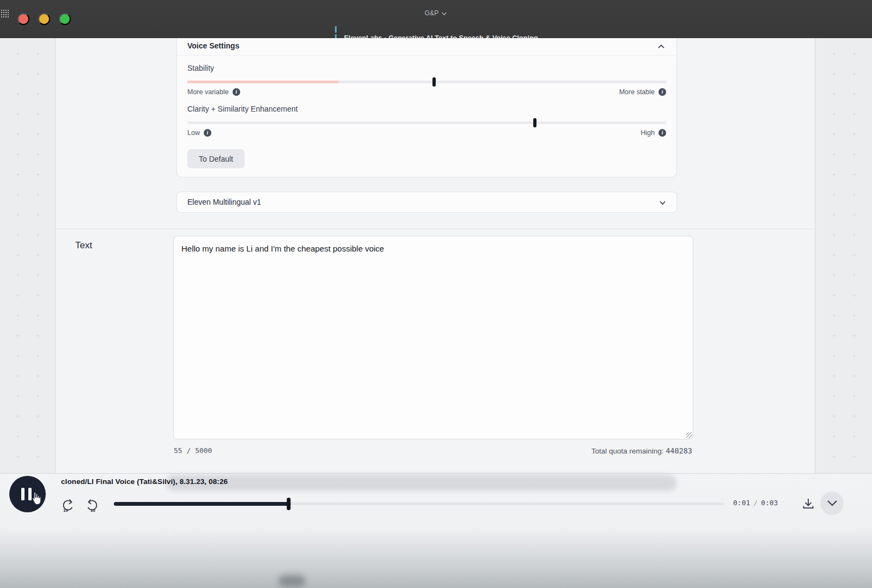  I want to click on window-title: G&P, so click(436, 13).